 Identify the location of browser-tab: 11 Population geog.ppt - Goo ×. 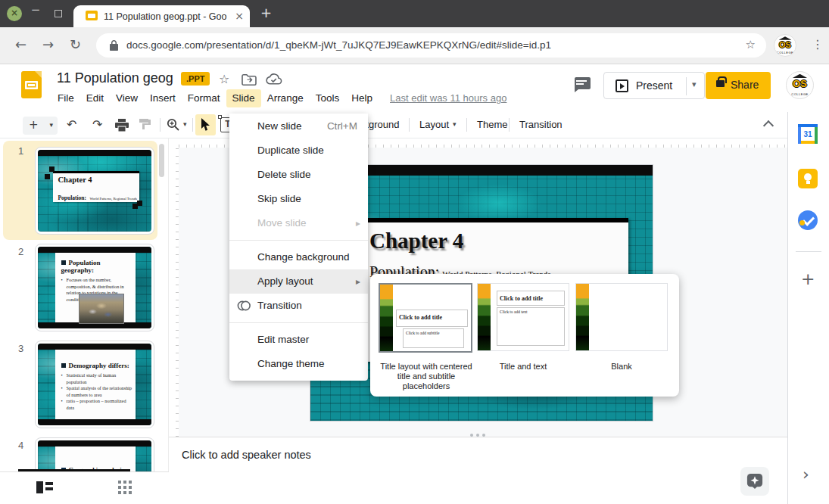
(162, 17).